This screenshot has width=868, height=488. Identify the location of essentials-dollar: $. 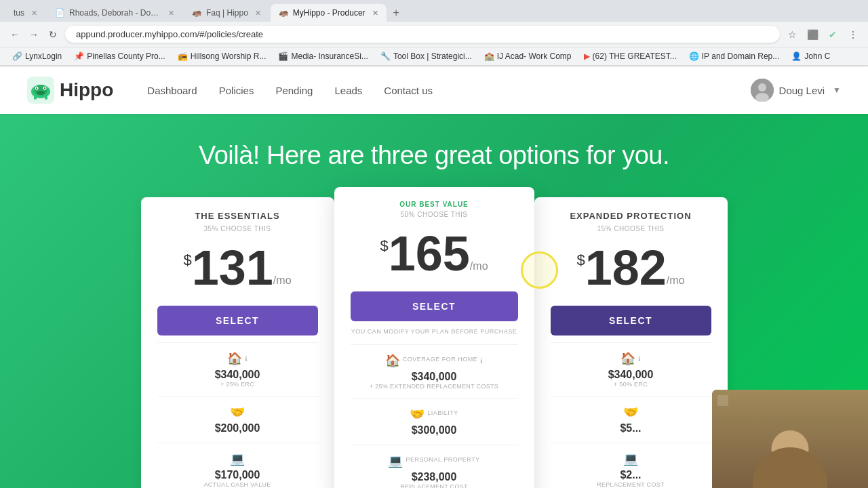
(187, 260).